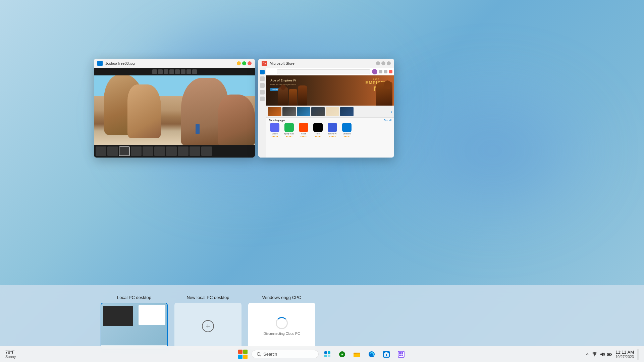 The height and width of the screenshot is (362, 644). Describe the element at coordinates (375, 72) in the screenshot. I see `user-avatar` at that location.